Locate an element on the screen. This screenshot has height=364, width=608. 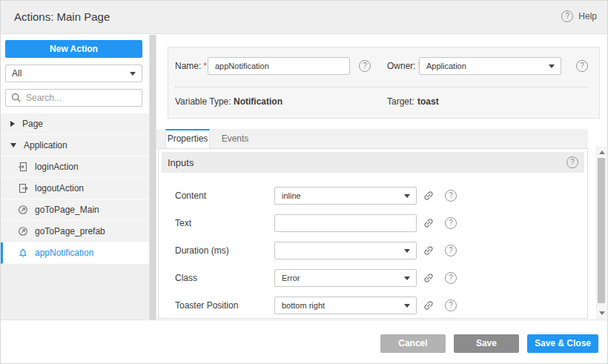
input-row-class: Class Error ? is located at coordinates (373, 278).